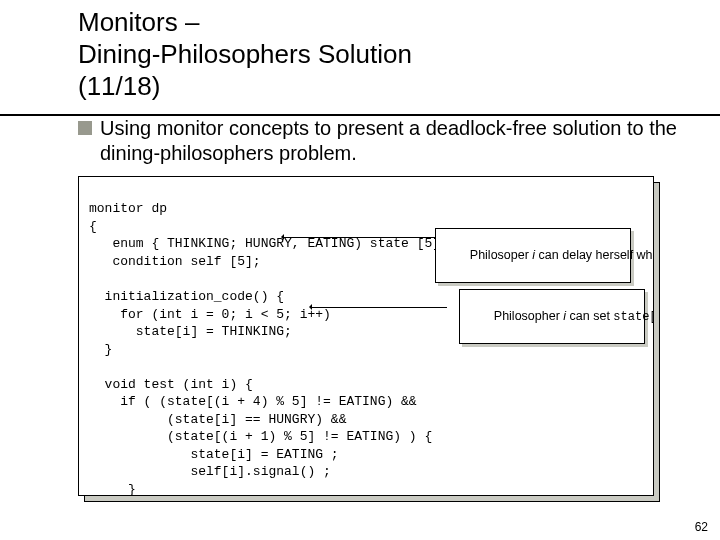 The width and height of the screenshot is (720, 540). What do you see at coordinates (552, 316) in the screenshot?
I see `annotation-eating: Philosopher i can set state[i]=eating on…` at bounding box center [552, 316].